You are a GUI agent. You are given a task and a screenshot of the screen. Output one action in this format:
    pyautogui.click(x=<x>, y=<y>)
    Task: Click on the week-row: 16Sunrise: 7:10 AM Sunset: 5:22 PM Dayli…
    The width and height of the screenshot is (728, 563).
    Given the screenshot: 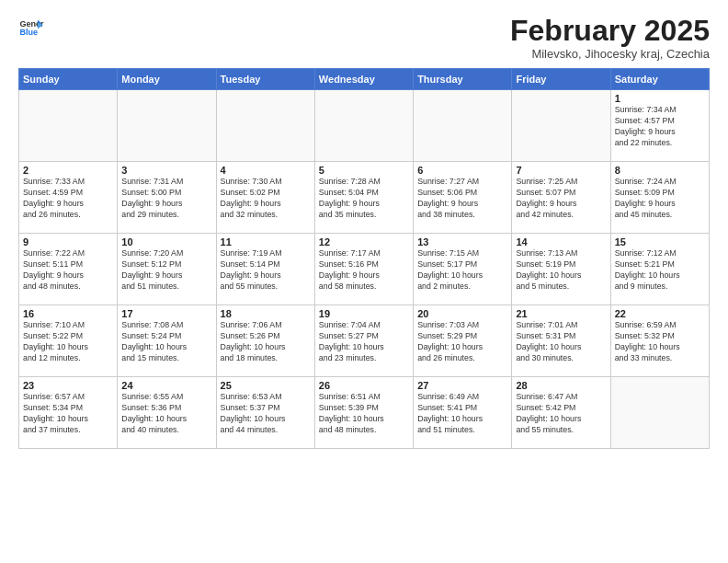 What is the action you would take?
    pyautogui.click(x=364, y=341)
    